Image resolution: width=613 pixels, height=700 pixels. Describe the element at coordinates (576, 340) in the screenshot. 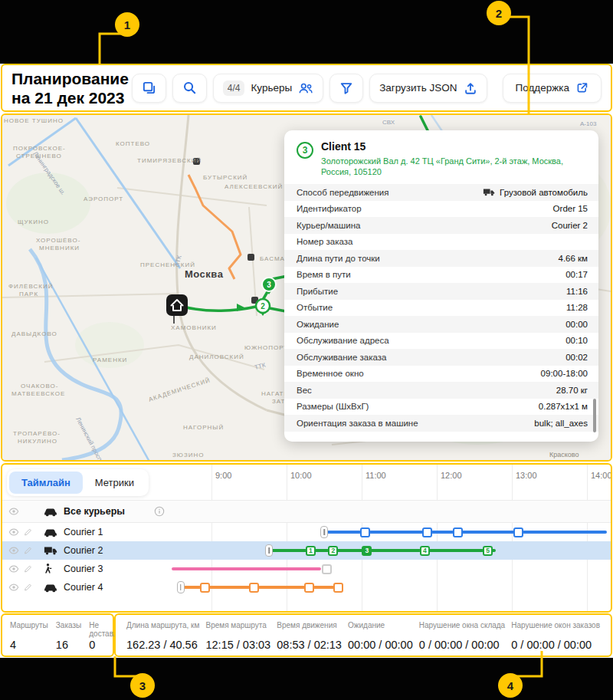

I see `popup-row-value: 00:10` at that location.